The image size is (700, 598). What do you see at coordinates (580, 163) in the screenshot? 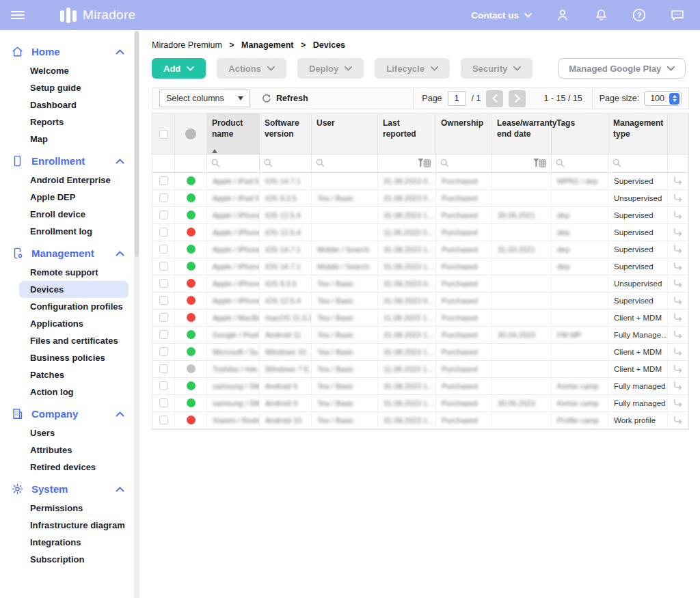
I see `filter-cell-tags` at bounding box center [580, 163].